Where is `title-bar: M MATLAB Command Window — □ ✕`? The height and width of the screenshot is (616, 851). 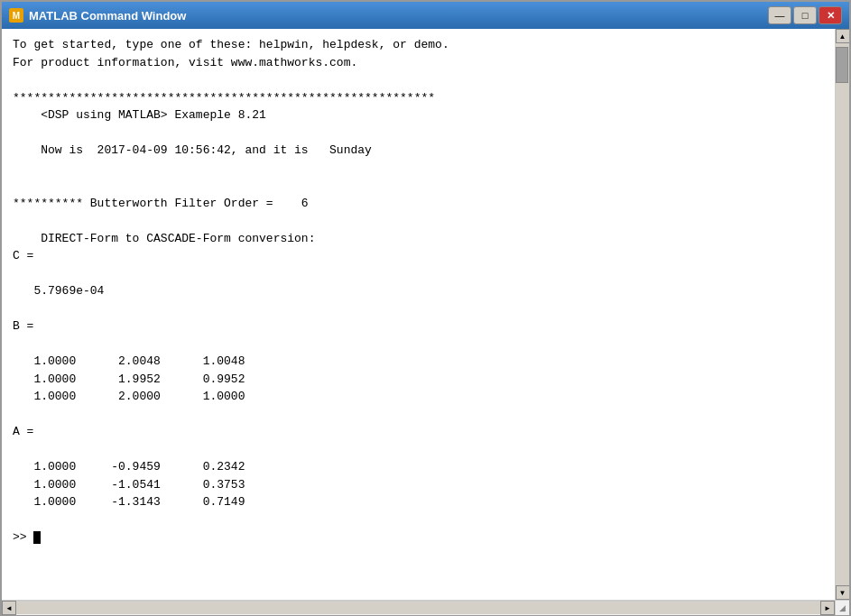
title-bar: M MATLAB Command Window — □ ✕ is located at coordinates (426, 15).